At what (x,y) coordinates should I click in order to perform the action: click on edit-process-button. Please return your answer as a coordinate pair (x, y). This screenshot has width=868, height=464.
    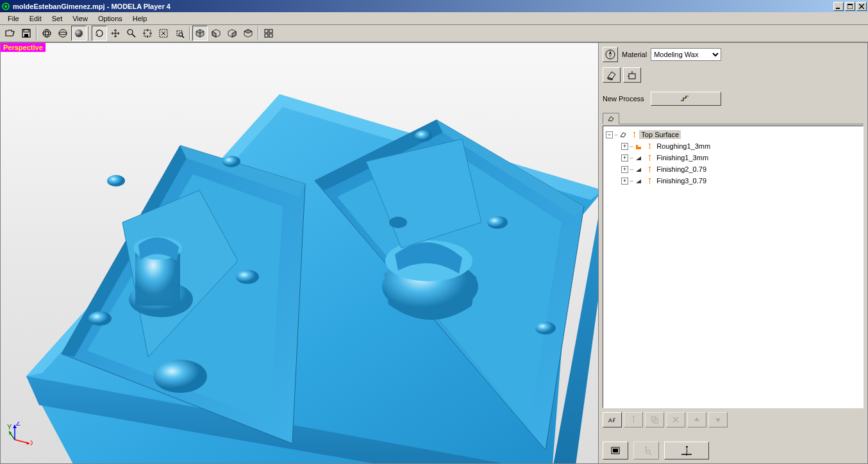
    Looking at the image, I should click on (612, 420).